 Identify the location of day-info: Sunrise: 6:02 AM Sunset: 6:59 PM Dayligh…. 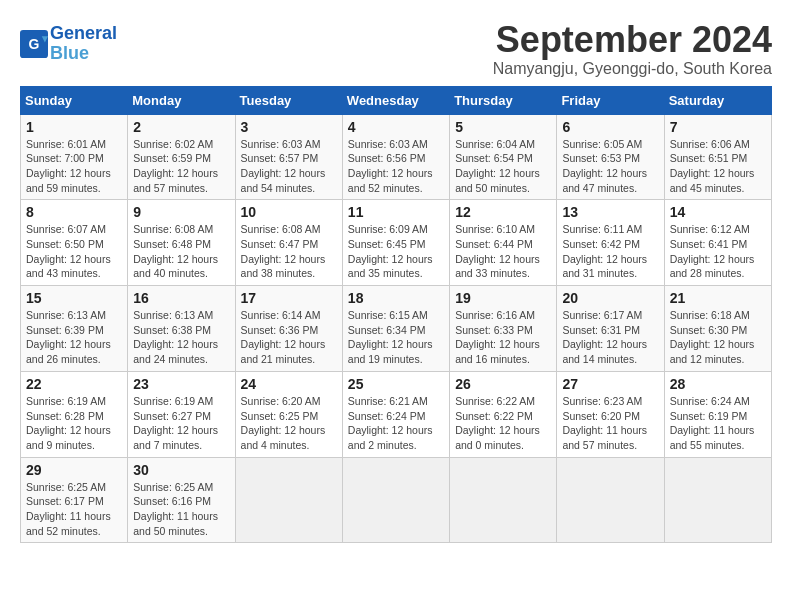
(181, 166).